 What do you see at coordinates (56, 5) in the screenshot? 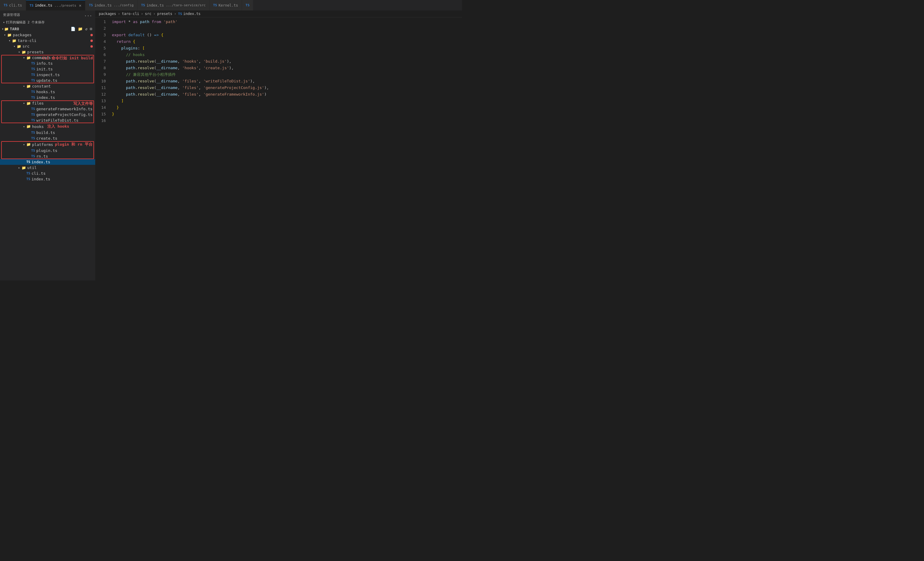
I see `tab-index-presets: TS index.ts .../presets ✕` at bounding box center [56, 5].